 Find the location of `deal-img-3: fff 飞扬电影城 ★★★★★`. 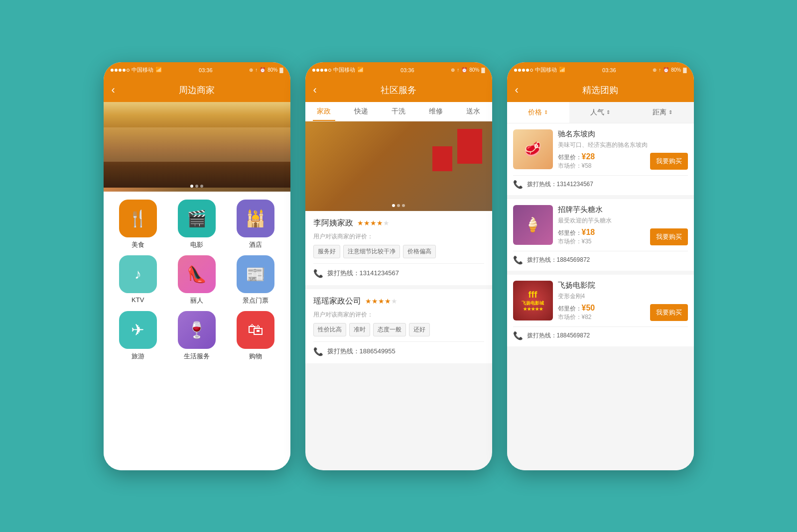

deal-img-3: fff 飞扬电影城 ★★★★★ is located at coordinates (533, 301).